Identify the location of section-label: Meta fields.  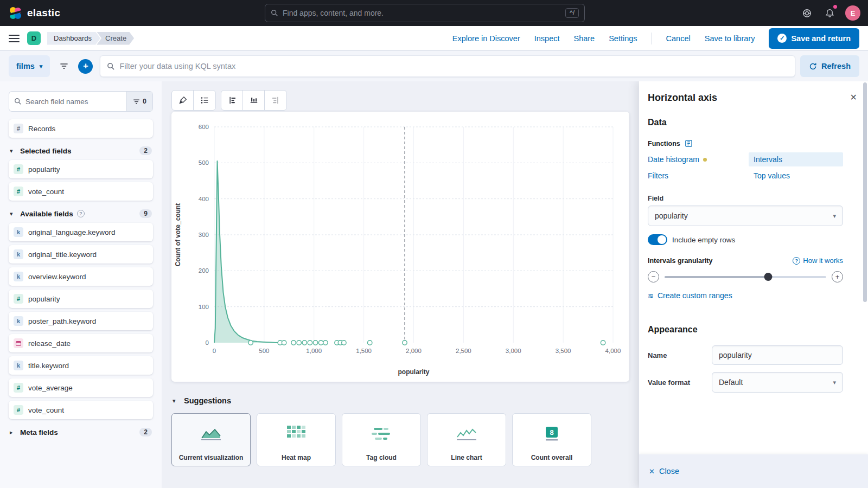
(39, 433).